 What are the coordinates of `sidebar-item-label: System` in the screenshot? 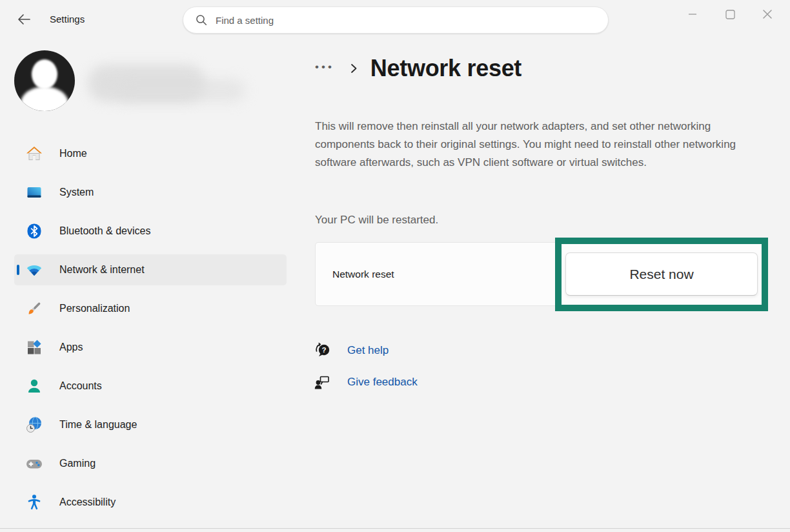 It's located at (76, 192).